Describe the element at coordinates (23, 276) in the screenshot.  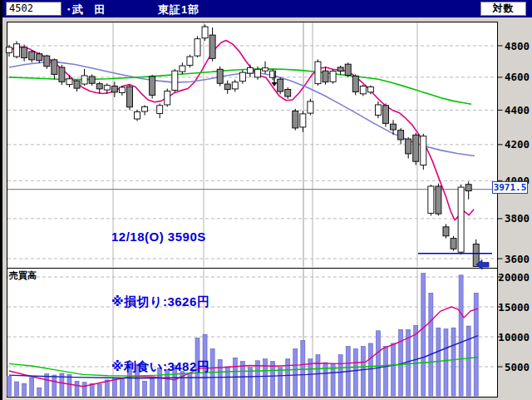
I see `volume-pane-label: 売買高` at that location.